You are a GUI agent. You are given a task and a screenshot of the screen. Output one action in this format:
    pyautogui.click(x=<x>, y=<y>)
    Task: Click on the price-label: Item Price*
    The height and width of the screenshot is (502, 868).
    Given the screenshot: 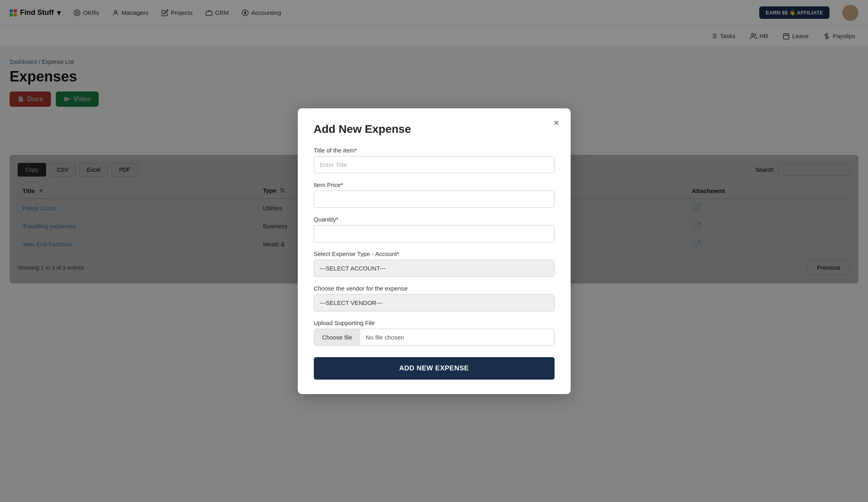 What is the action you would take?
    pyautogui.click(x=434, y=185)
    